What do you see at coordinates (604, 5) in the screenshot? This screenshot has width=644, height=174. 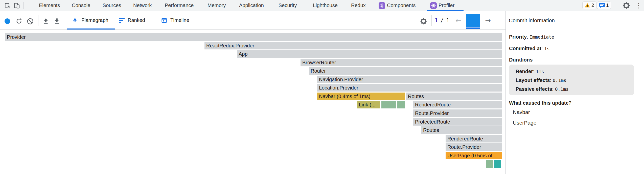 I see `issues-badge: 1` at bounding box center [604, 5].